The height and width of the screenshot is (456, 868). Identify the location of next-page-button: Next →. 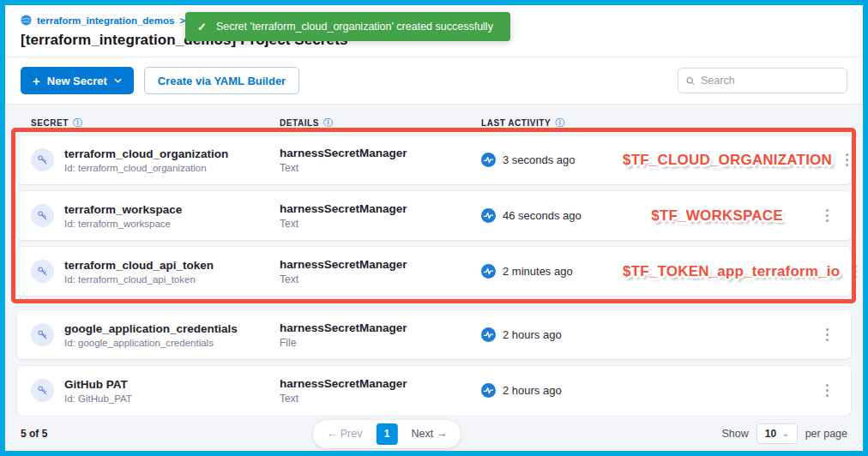
(430, 434).